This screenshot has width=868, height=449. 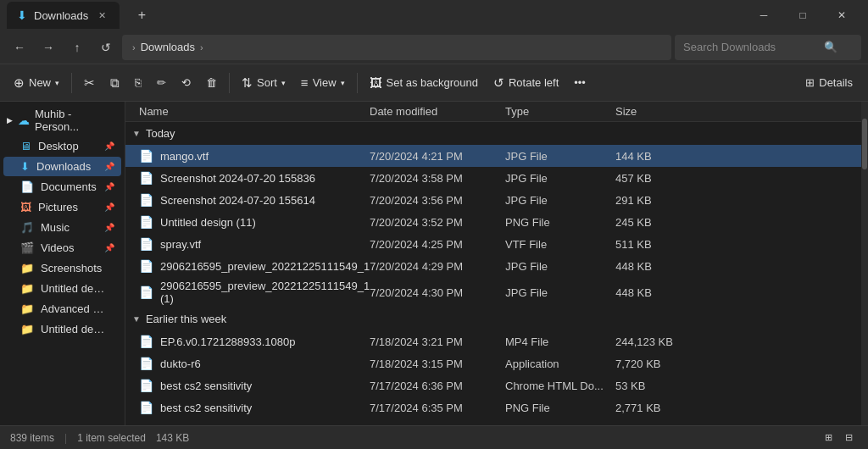 I want to click on address-input: › Downloads ›, so click(x=397, y=47).